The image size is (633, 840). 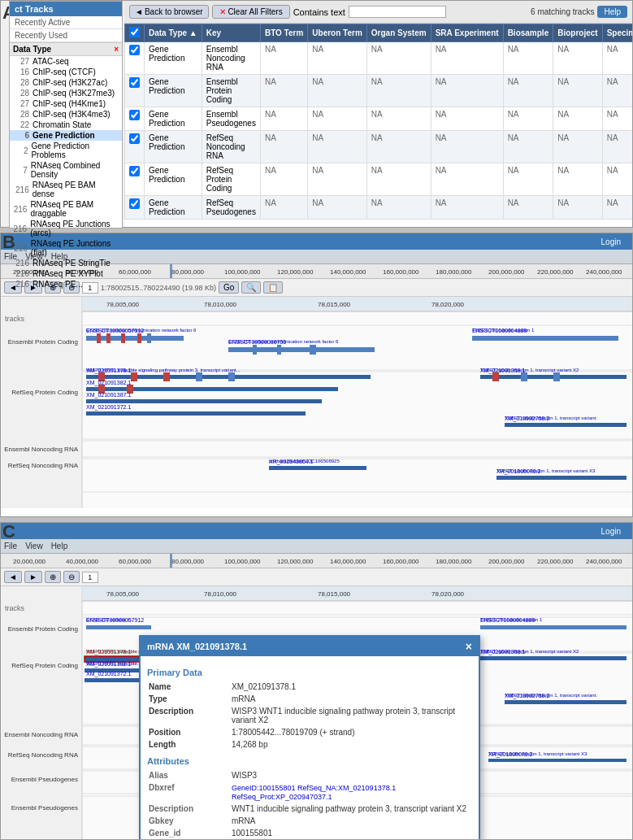 I want to click on mrna-popup-close-button: ×, so click(x=469, y=646).